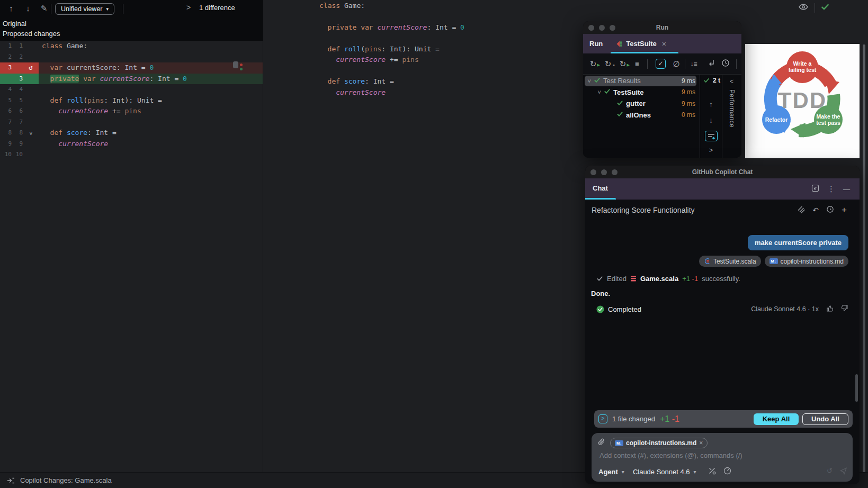 This screenshot has height=488, width=868. I want to click on diff-scrollbar-thumb, so click(236, 65).